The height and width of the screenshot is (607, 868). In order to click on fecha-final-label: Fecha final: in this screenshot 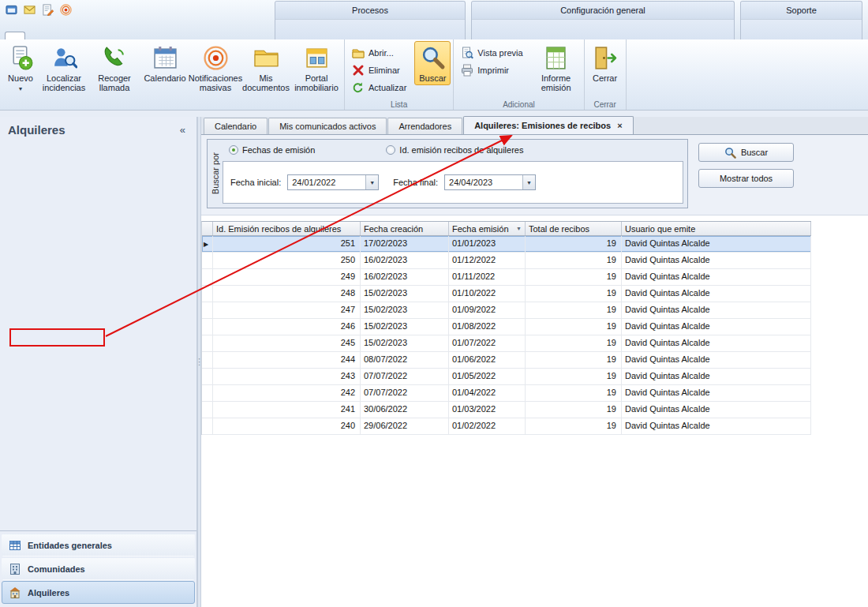, I will do `click(415, 182)`.